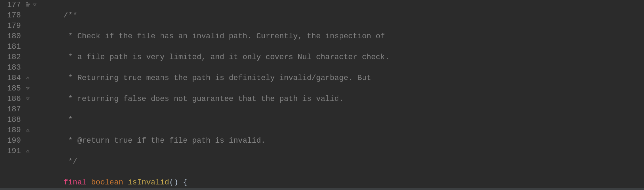 The width and height of the screenshot is (644, 190). Describe the element at coordinates (10, 78) in the screenshot. I see `line-number: 184` at that location.